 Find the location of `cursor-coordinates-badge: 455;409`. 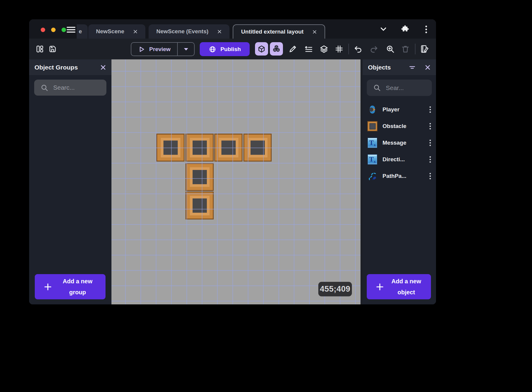

cursor-coordinates-badge: 455;409 is located at coordinates (335, 289).